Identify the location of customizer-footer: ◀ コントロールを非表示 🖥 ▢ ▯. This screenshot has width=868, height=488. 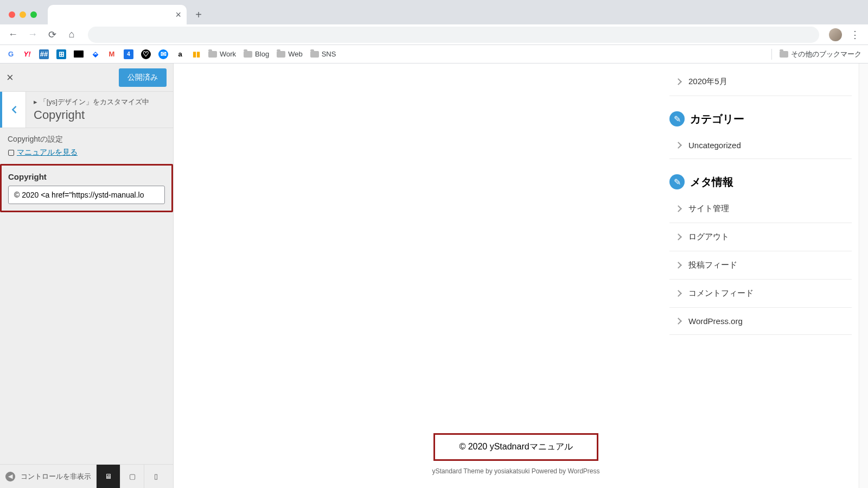
(87, 476).